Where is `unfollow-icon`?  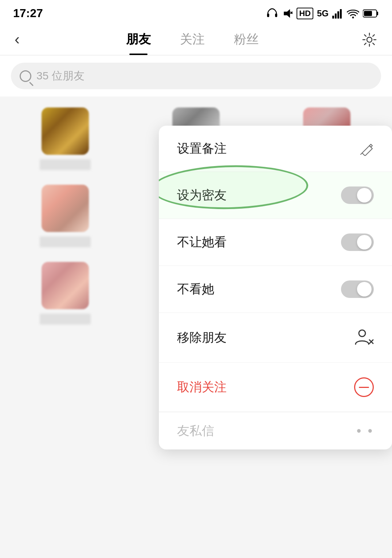 unfollow-icon is located at coordinates (364, 387).